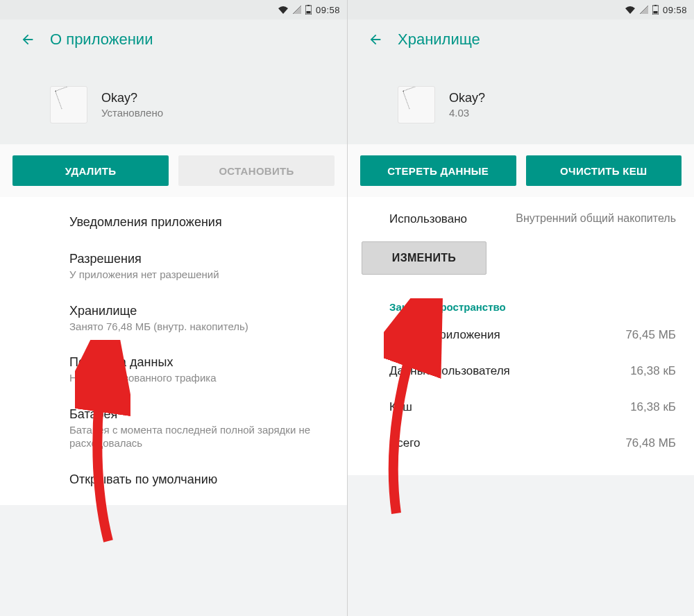  Describe the element at coordinates (439, 40) in the screenshot. I see `page-title: Хранилище` at that location.